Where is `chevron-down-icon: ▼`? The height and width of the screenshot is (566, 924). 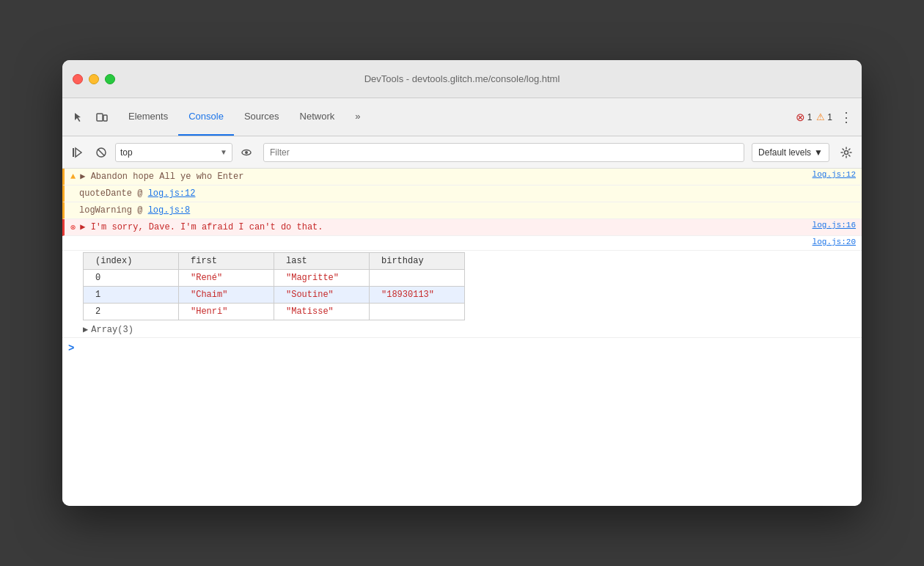
chevron-down-icon: ▼ is located at coordinates (224, 152).